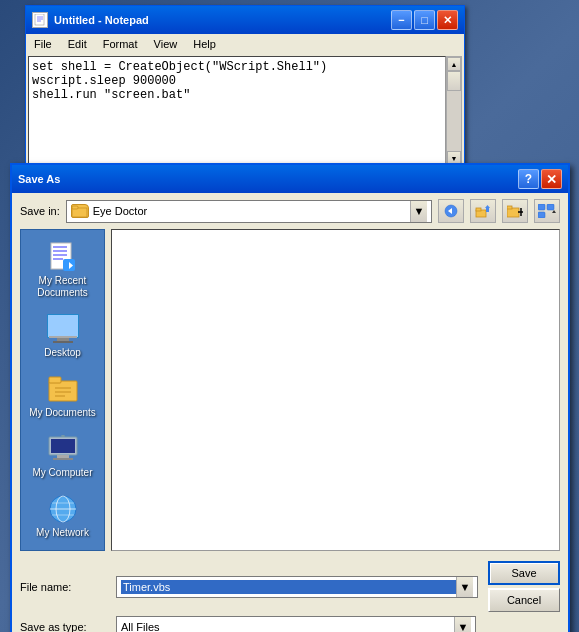 This screenshot has width=579, height=632. Describe the element at coordinates (62, 390) in the screenshot. I see `places-bar: My RecentDocuments Desktop` at that location.